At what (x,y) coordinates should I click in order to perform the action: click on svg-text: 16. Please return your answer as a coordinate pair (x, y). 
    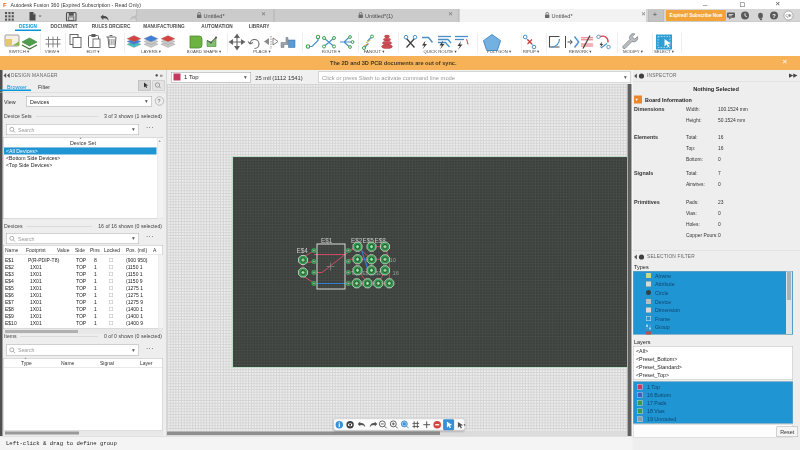
    Looking at the image, I should click on (396, 273).